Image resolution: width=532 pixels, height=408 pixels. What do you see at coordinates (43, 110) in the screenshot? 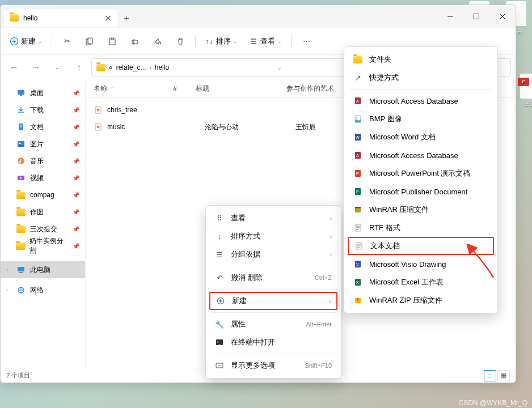
I see `sidebar-item-downloads: 下载📌` at bounding box center [43, 110].